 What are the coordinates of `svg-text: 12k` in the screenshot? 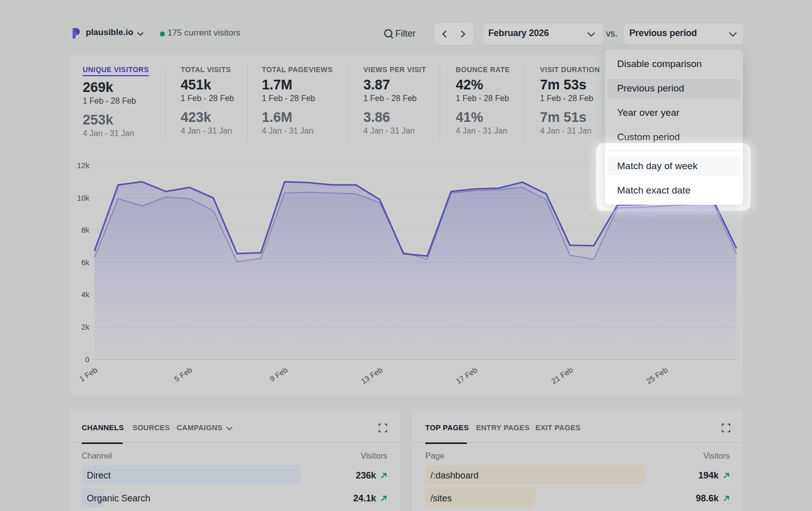 It's located at (83, 166).